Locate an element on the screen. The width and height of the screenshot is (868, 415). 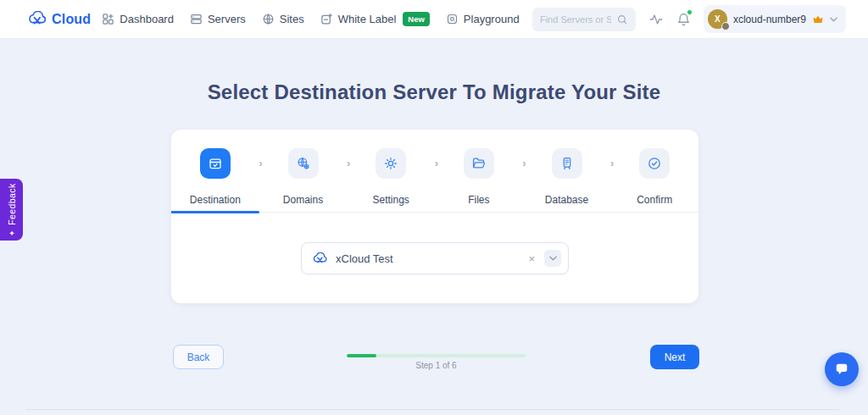
progress-step-label: Step 1 of 6 is located at coordinates (436, 366).